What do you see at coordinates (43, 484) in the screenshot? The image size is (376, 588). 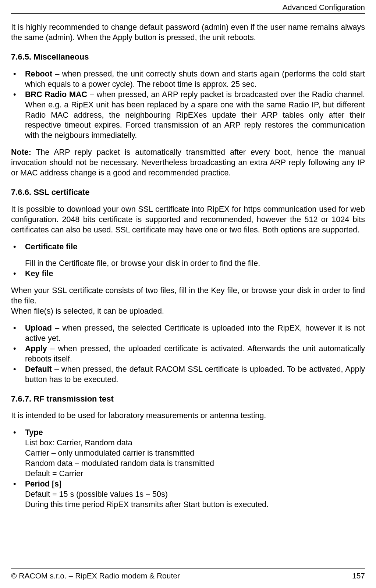 I see `label-period: Period [s]` at bounding box center [43, 484].